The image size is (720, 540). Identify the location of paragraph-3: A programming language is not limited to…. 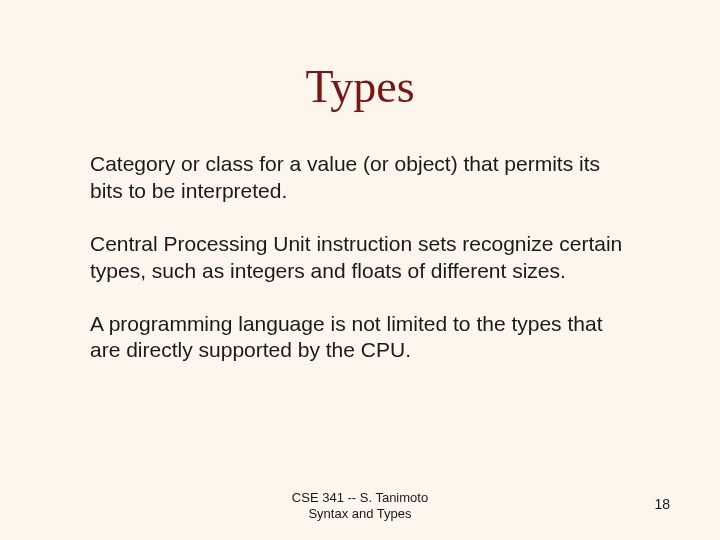
(360, 338).